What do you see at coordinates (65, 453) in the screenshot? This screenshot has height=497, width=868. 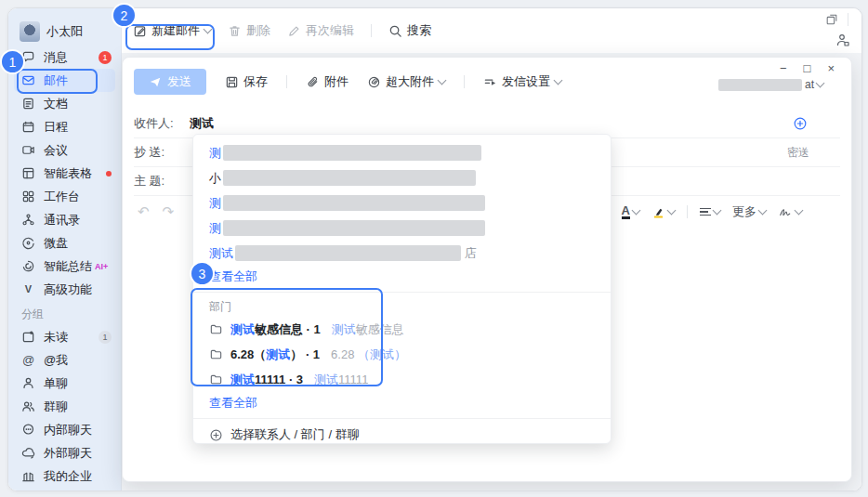 I see `sidebar-item-external-chat: 外部聊天` at bounding box center [65, 453].